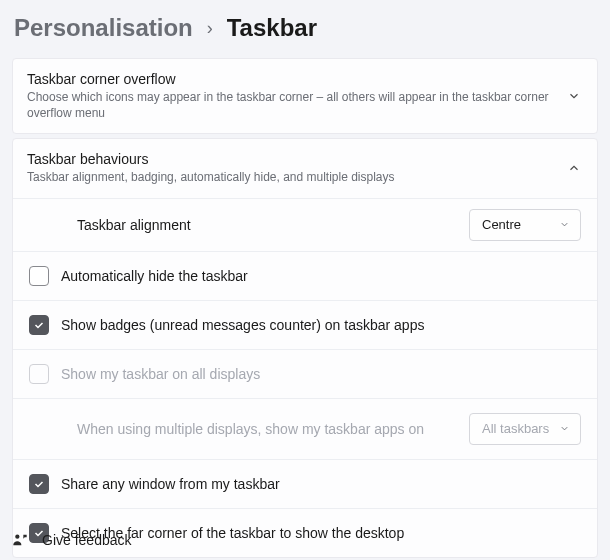 The width and height of the screenshot is (610, 560). I want to click on checkbox-show-badges, so click(39, 325).